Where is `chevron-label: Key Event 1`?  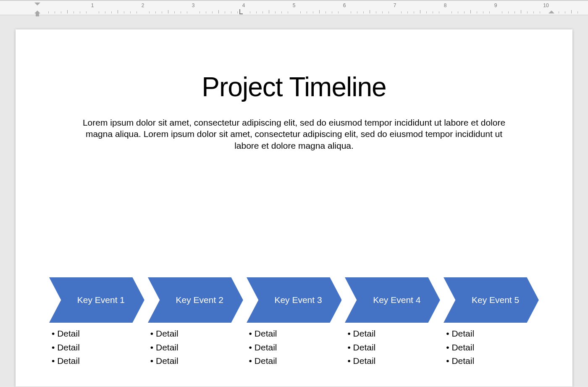 chevron-label: Key Event 1 is located at coordinates (97, 300).